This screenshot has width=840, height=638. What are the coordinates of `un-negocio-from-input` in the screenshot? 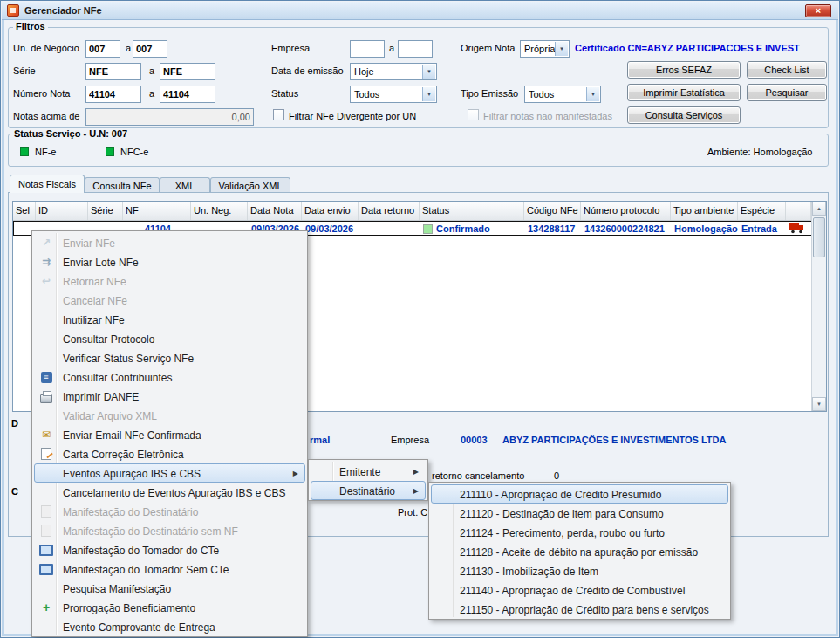 It's located at (103, 49).